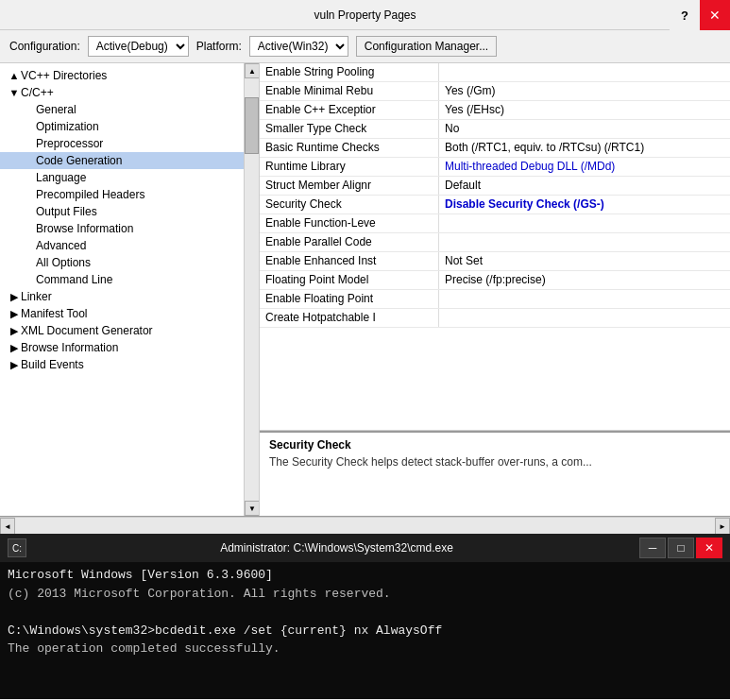 This screenshot has height=700, width=730. I want to click on close-button: ✕, so click(715, 15).